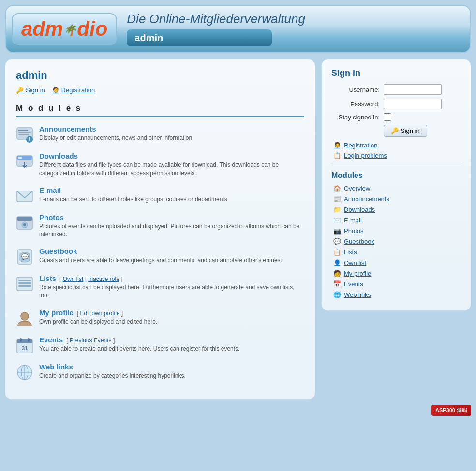 The height and width of the screenshot is (471, 476). What do you see at coordinates (91, 340) in the screenshot?
I see `previous-events-link: Previous Events` at bounding box center [91, 340].